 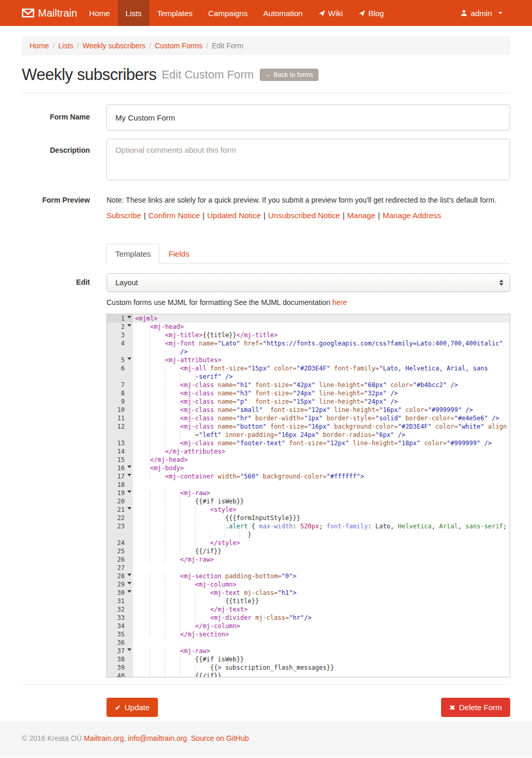 What do you see at coordinates (228, 46) in the screenshot?
I see `breadcrumb-current: Edit Form` at bounding box center [228, 46].